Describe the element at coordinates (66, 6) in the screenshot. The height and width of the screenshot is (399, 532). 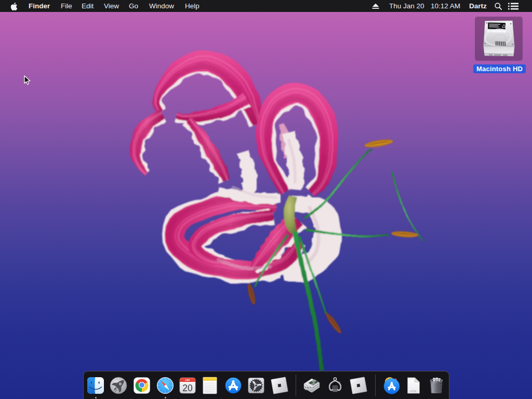
I see `menu-item-file: File` at that location.